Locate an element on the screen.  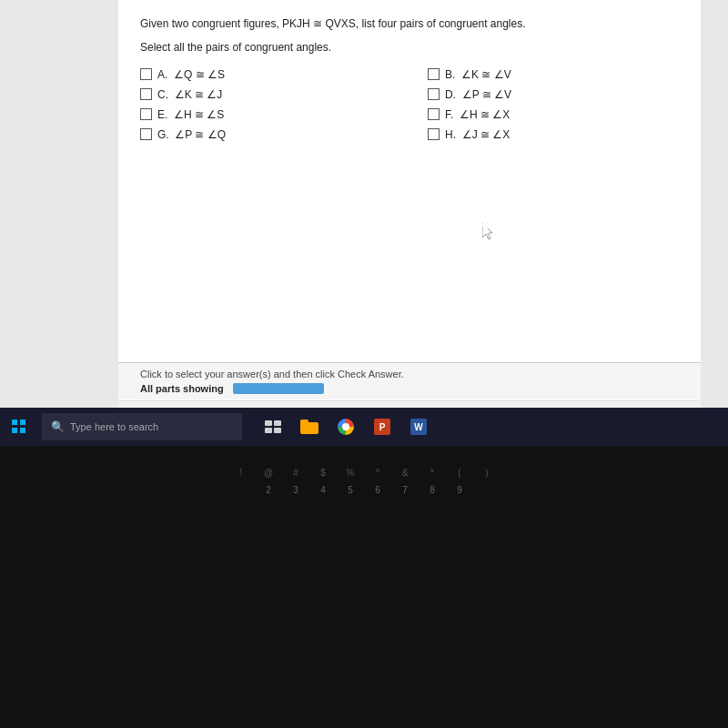
answer-label-F: F. ∠H ≅ ∠X is located at coordinates (477, 115).